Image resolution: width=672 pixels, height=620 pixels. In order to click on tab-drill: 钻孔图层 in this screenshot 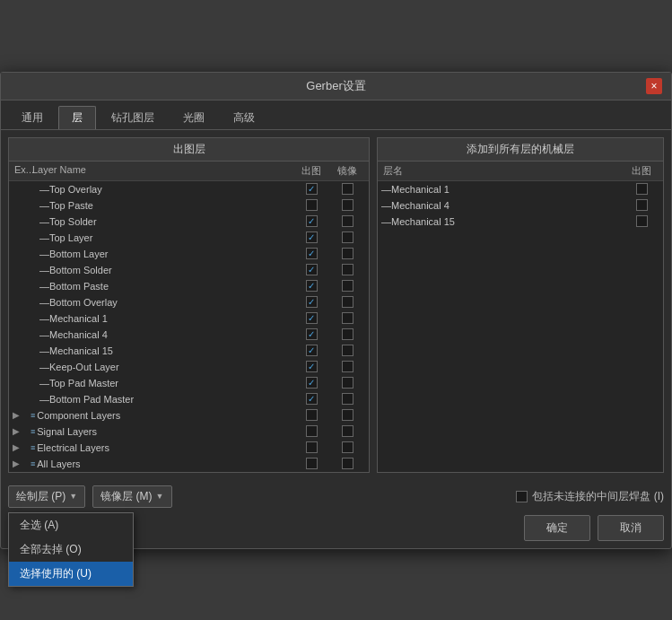, I will do `click(133, 118)`.